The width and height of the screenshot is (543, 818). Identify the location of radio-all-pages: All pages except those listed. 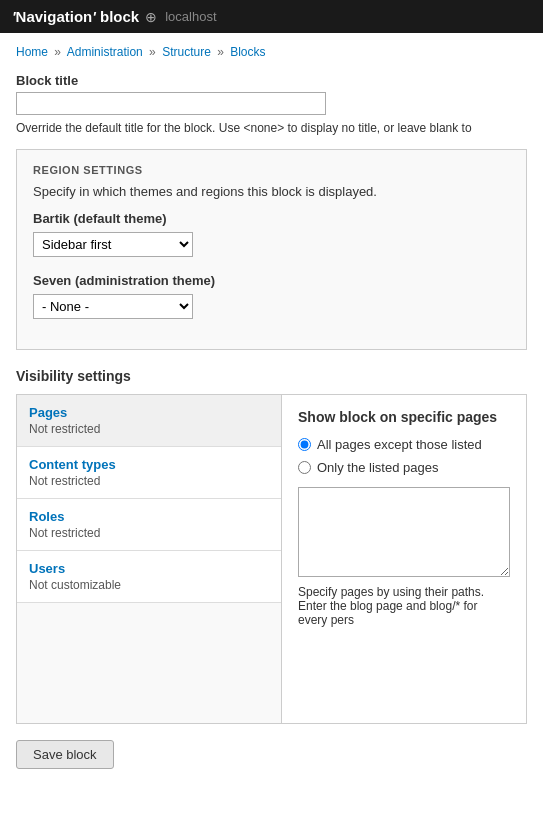
(404, 444).